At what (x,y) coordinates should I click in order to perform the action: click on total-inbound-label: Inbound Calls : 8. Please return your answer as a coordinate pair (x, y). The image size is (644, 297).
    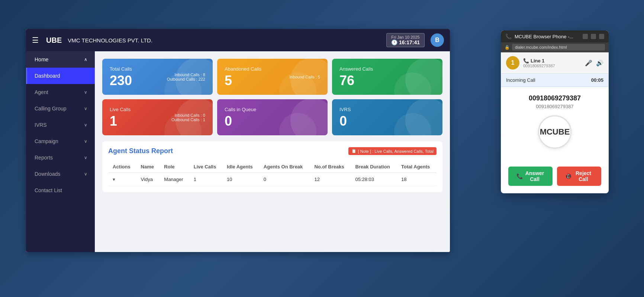
    Looking at the image, I should click on (186, 75).